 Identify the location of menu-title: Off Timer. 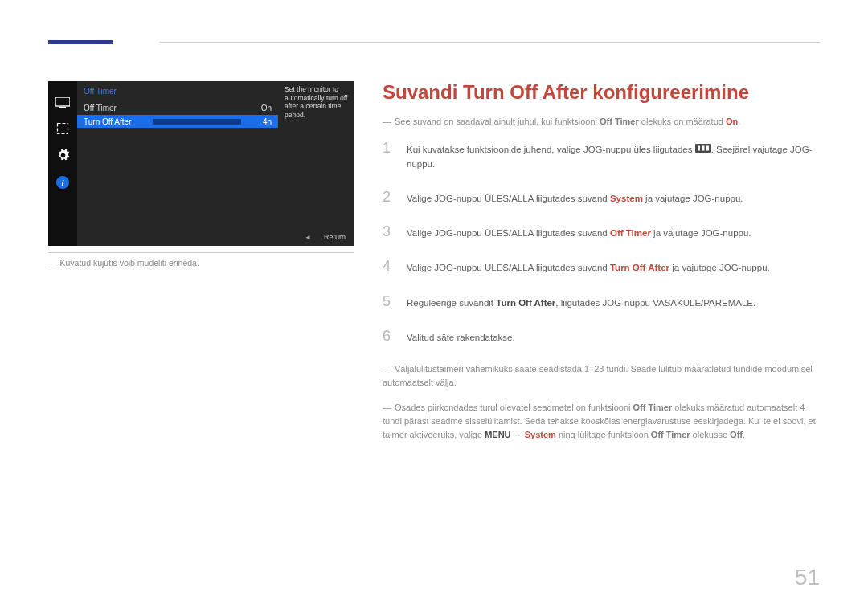
(100, 92).